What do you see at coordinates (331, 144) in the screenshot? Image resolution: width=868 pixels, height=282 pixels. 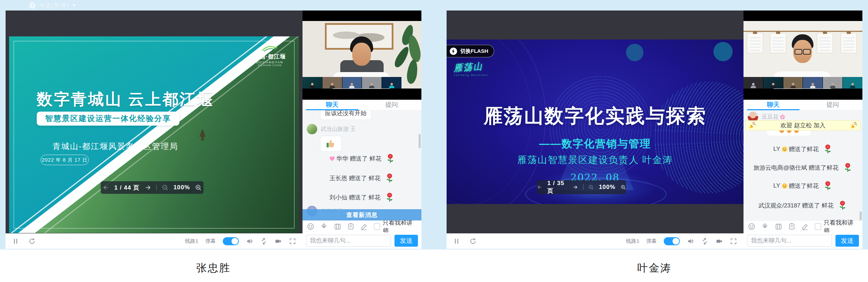 I see `chat-emote-bubble` at bounding box center [331, 144].